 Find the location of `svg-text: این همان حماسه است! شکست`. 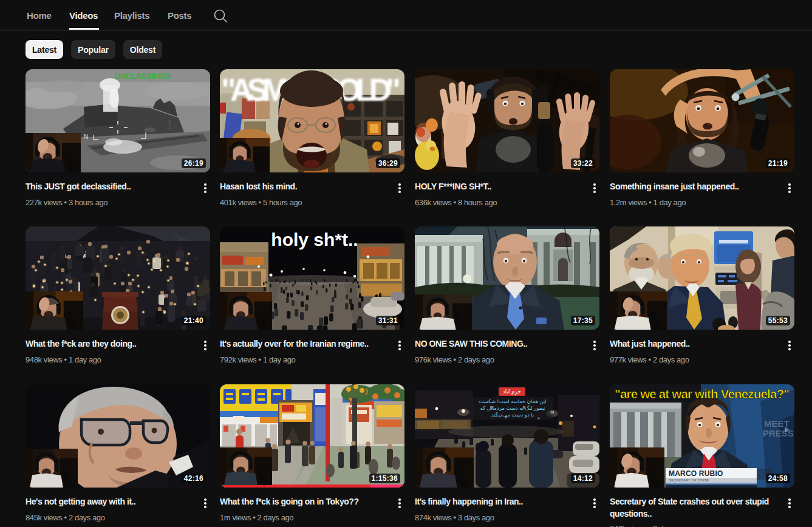

svg-text: این همان حماسه است! شکست is located at coordinates (513, 401).